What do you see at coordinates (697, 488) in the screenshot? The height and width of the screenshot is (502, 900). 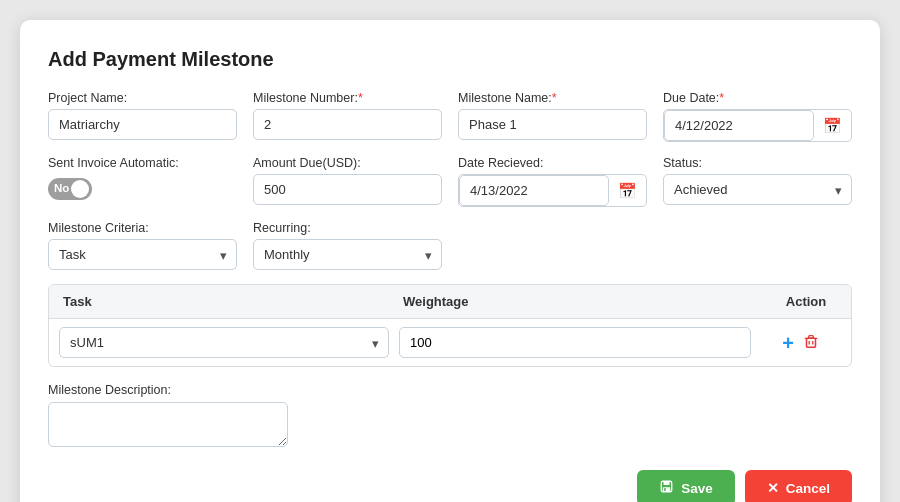 I see `save-label: Save` at bounding box center [697, 488].